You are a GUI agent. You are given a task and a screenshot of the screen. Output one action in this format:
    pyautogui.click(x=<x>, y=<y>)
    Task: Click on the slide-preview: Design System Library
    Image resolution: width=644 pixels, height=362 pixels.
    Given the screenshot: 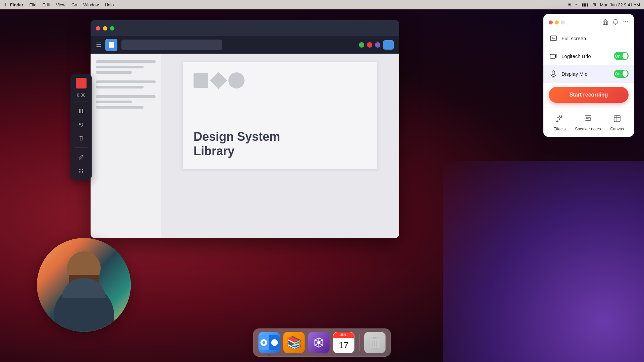 What is the action you would take?
    pyautogui.click(x=280, y=115)
    